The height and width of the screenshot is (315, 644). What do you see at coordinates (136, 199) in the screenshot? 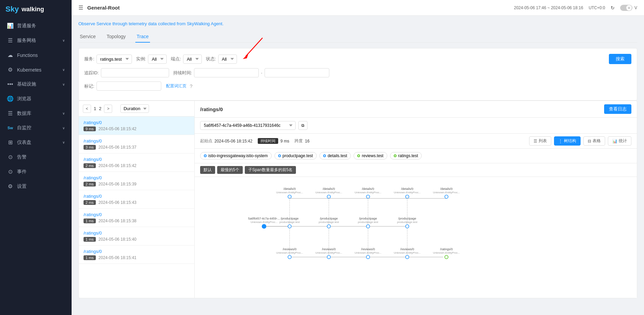
I see `list-item: /ratings/0 2 ms 2024-05-06 18:15:43` at bounding box center [136, 199].